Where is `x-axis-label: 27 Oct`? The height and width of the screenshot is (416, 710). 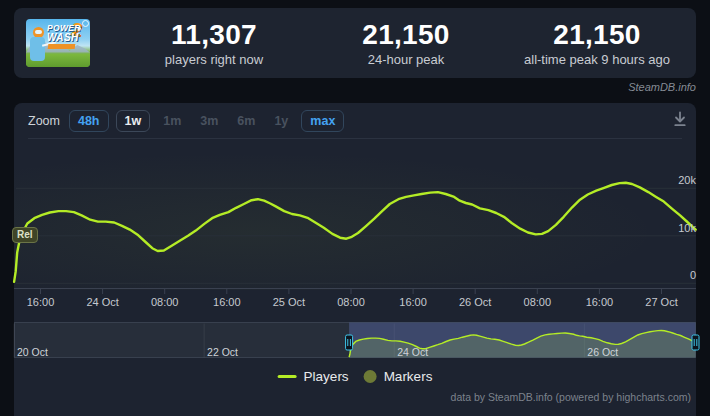
x-axis-label: 27 Oct is located at coordinates (661, 302).